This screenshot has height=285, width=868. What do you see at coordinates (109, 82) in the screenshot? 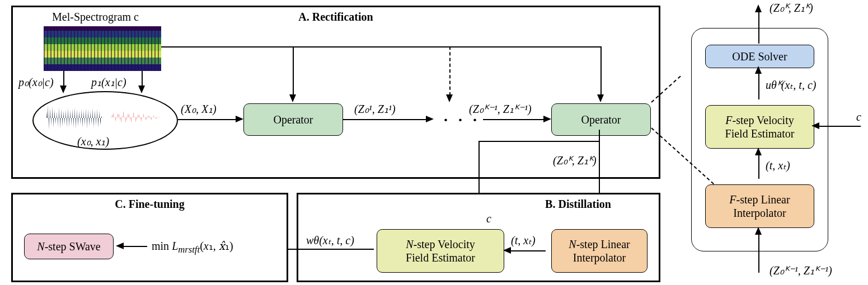
I see `p1-label: p₁(x₁|c)` at bounding box center [109, 82].